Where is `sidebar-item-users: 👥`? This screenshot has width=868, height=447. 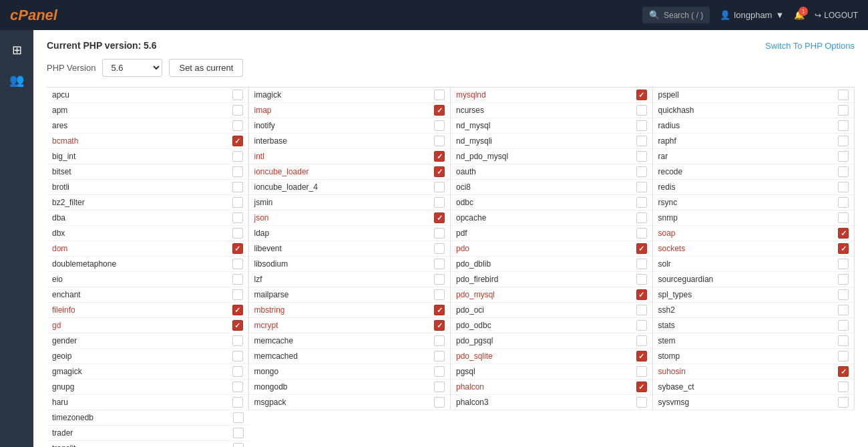 sidebar-item-users: 👥 is located at coordinates (17, 80).